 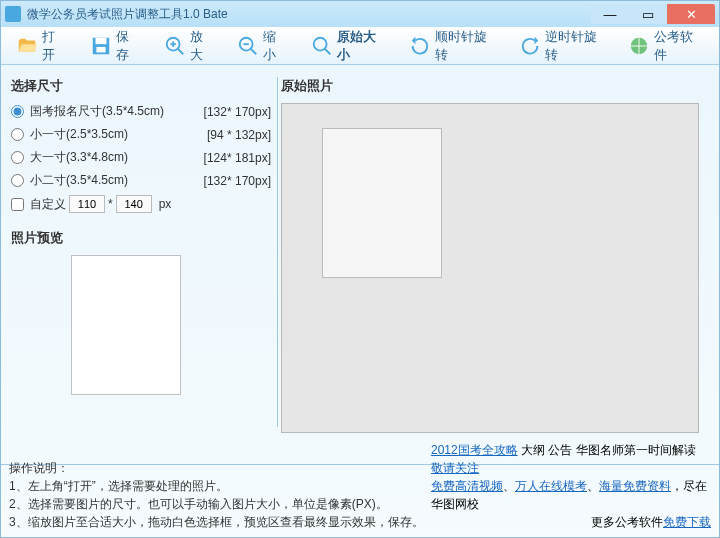 I want to click on minimize-button: —, so click(x=610, y=14).